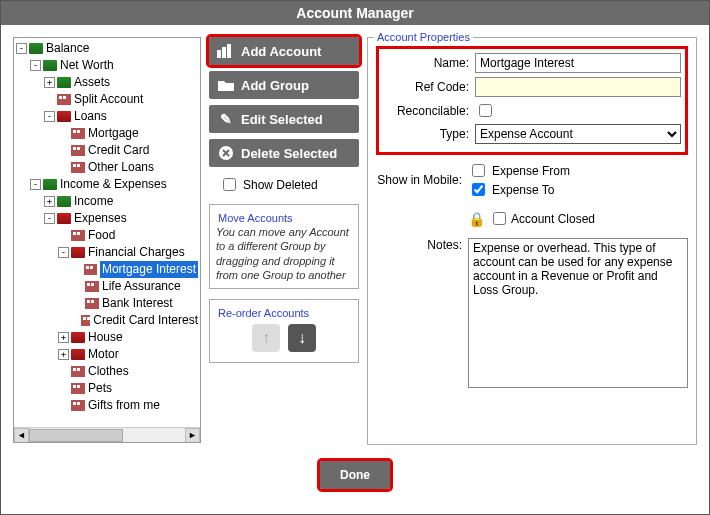 This screenshot has height=515, width=710. What do you see at coordinates (532, 100) in the screenshot?
I see `highlighted-properties: Name: Ref Code: Reconcilable: Type:` at bounding box center [532, 100].